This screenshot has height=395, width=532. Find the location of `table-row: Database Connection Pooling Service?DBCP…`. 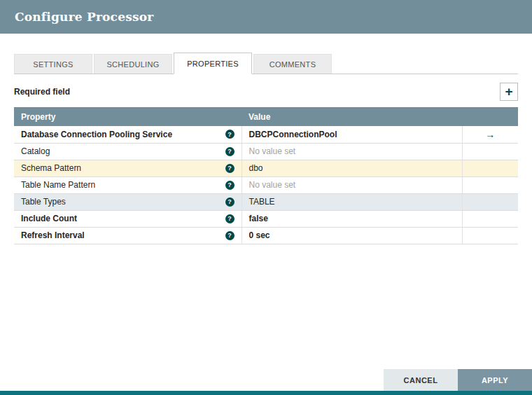

table-row: Database Connection Pooling Service?DBCP… is located at coordinates (266, 134).